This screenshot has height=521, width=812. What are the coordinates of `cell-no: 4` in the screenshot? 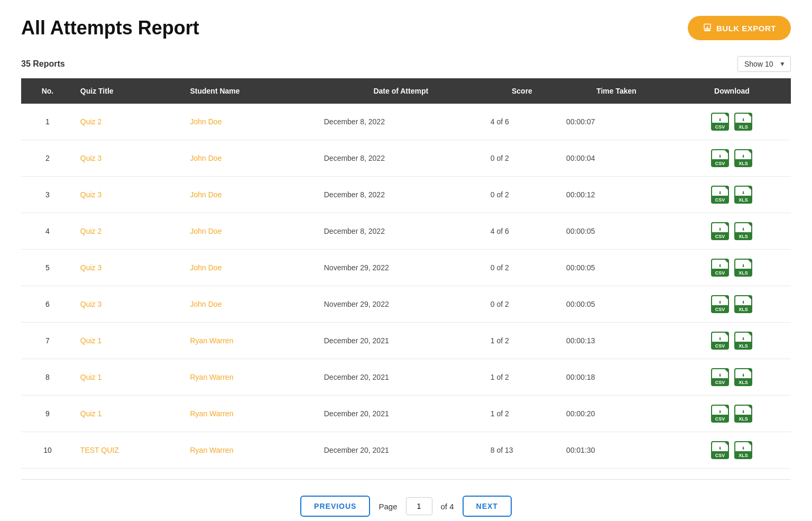 It's located at (48, 232).